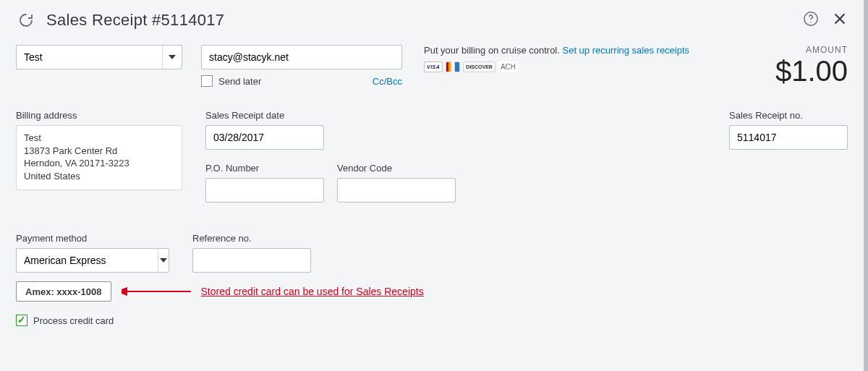 This screenshot has height=371, width=868. Describe the element at coordinates (331, 116) in the screenshot. I see `date-label: Sales Receipt date` at that location.